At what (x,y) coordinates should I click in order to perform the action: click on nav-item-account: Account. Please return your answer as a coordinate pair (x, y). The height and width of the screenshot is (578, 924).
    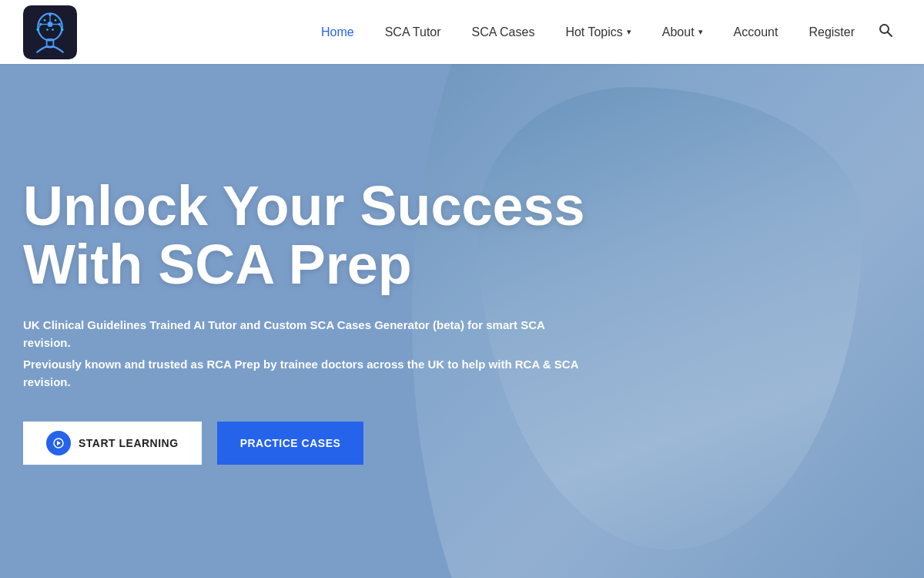
    Looking at the image, I should click on (756, 32).